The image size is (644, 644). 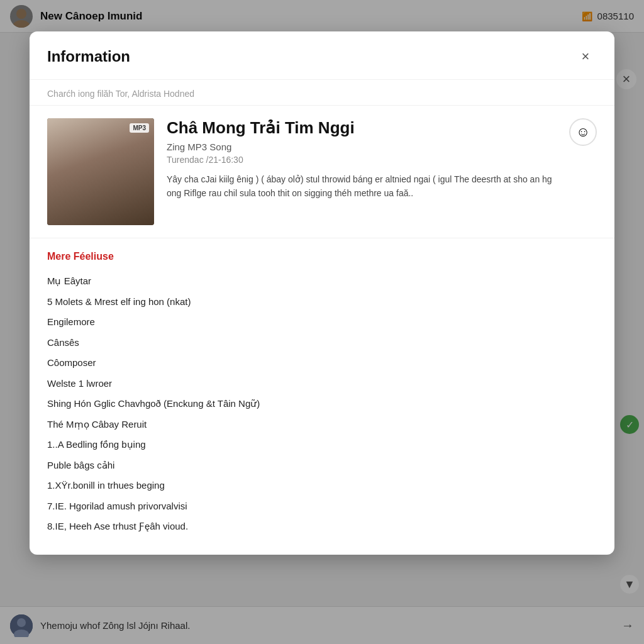 What do you see at coordinates (362, 186) in the screenshot?
I see `song-description: Yây cha cJai kiilg ênig ) ( ábay olở) st…` at bounding box center [362, 186].